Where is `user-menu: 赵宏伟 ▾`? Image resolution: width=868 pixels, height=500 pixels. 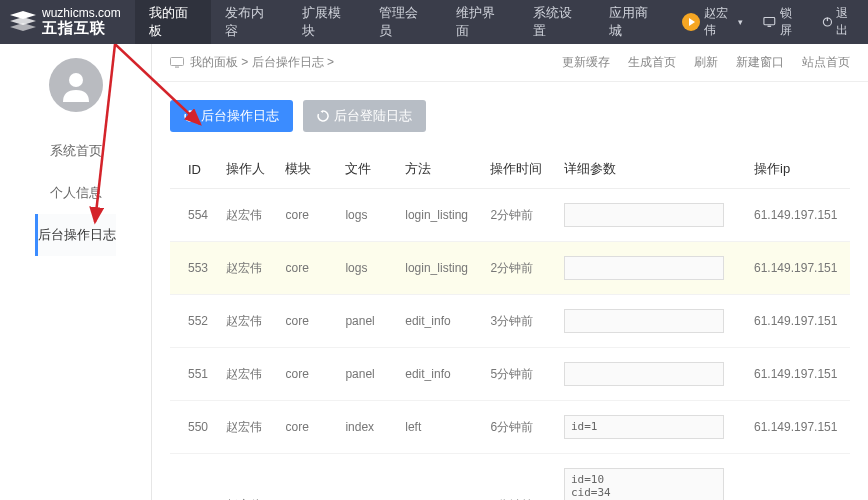 user-menu: 赵宏伟 ▾ is located at coordinates (712, 22).